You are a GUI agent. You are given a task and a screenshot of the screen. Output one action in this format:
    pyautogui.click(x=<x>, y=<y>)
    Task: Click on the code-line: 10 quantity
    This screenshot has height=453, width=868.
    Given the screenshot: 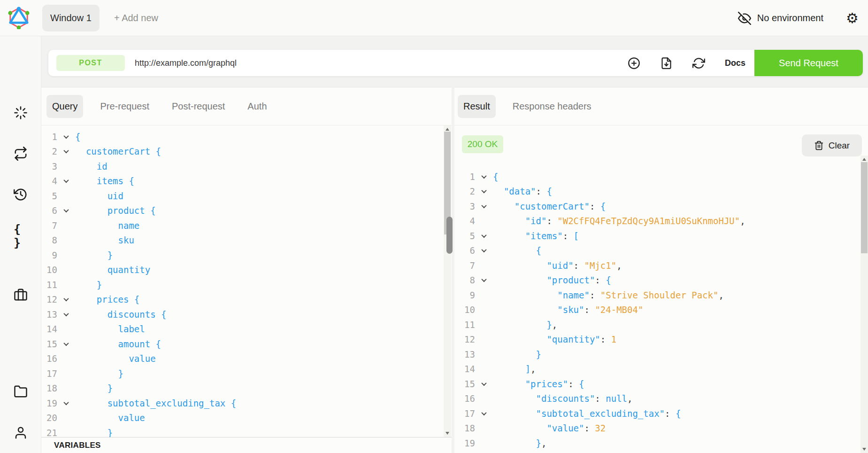 What is the action you would take?
    pyautogui.click(x=242, y=270)
    